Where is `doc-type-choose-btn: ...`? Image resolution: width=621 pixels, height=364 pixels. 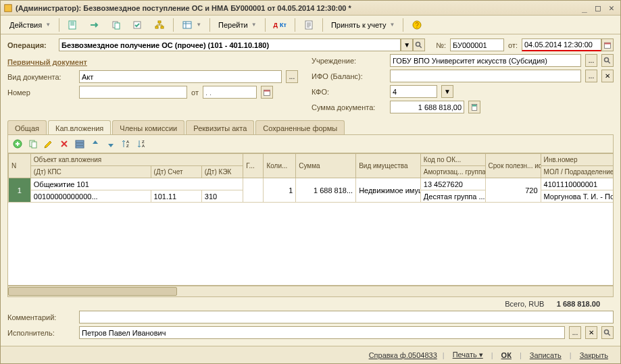 doc-type-choose-btn: ... is located at coordinates (292, 77).